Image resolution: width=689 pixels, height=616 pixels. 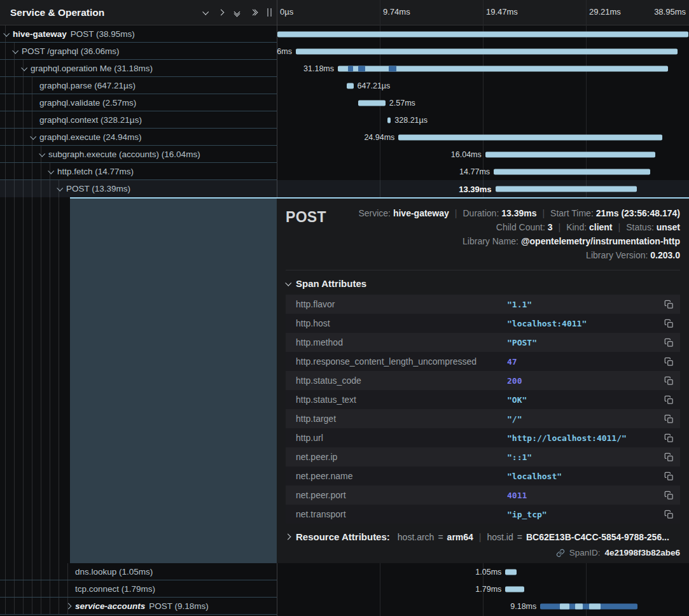 I want to click on drag-handle-icon, so click(x=270, y=13).